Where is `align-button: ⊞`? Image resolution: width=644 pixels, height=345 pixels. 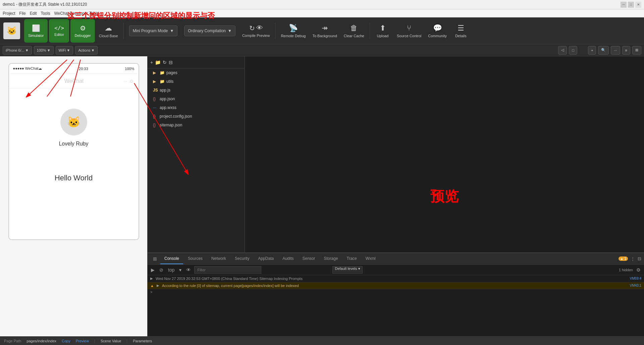 align-button: ⊞ is located at coordinates (637, 50).